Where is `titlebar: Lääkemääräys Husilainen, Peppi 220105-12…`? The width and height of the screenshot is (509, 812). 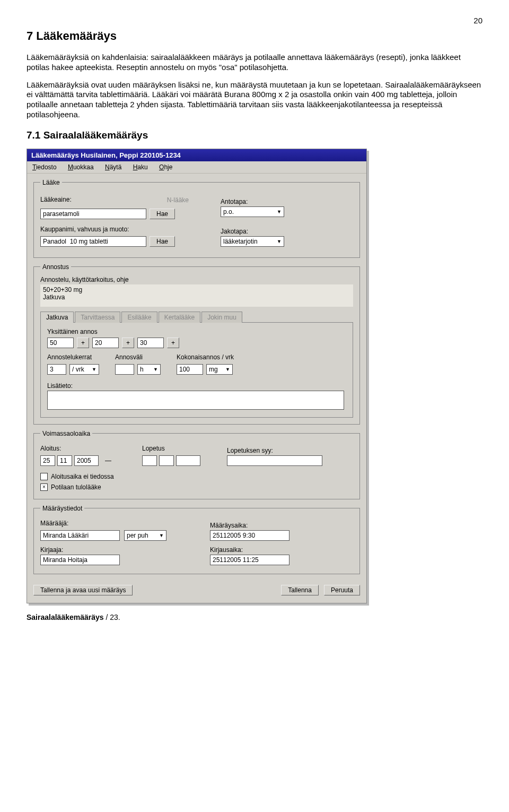
titlebar: Lääkemääräys Husilainen, Peppi 220105-12… is located at coordinates (197, 155).